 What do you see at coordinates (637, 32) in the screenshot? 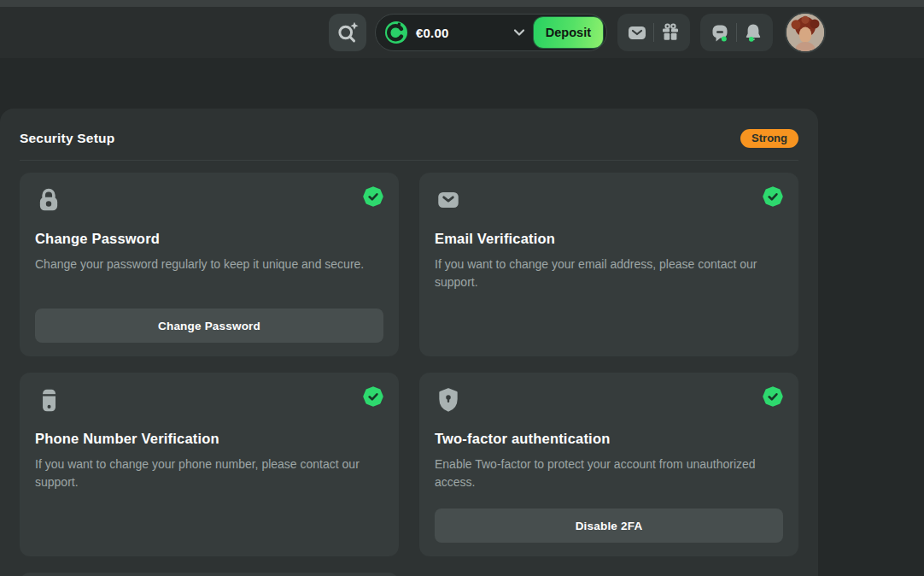
I see `mail-button` at bounding box center [637, 32].